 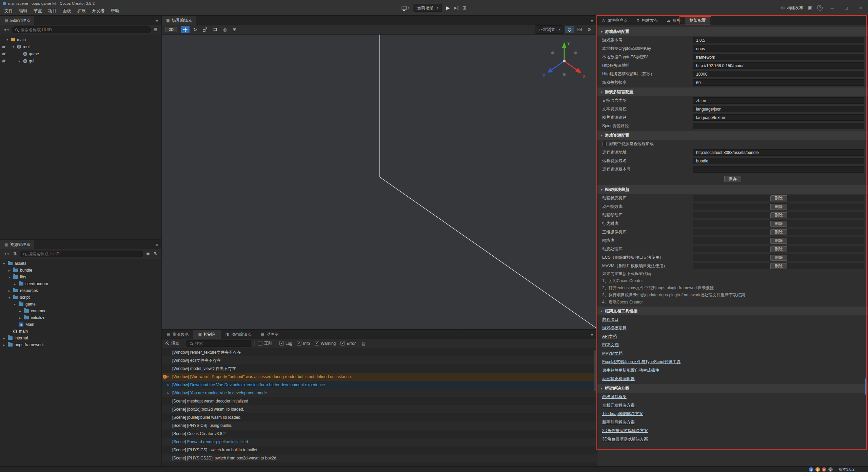 I want to click on log-row: [Scene] [PHYSICS2D]: switch from box2d-w…, so click(x=379, y=458).